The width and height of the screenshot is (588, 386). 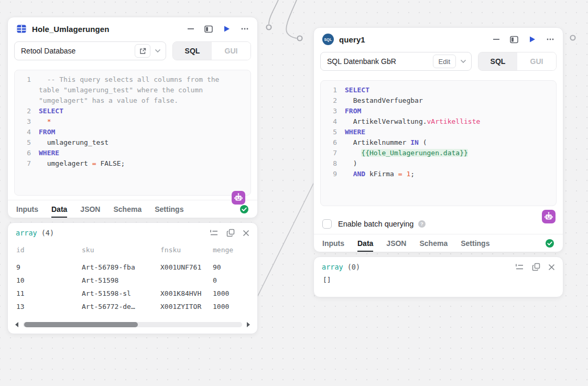 What do you see at coordinates (17, 325) in the screenshot?
I see `scroll-left-icon` at bounding box center [17, 325].